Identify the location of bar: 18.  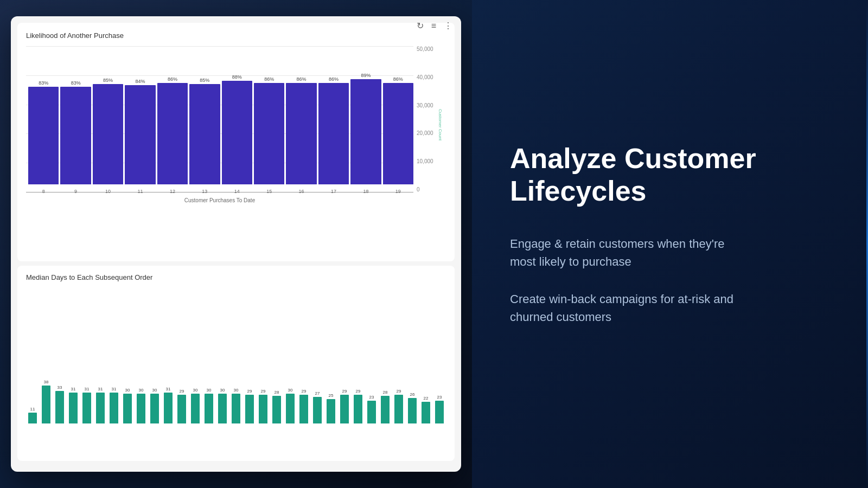
(366, 132).